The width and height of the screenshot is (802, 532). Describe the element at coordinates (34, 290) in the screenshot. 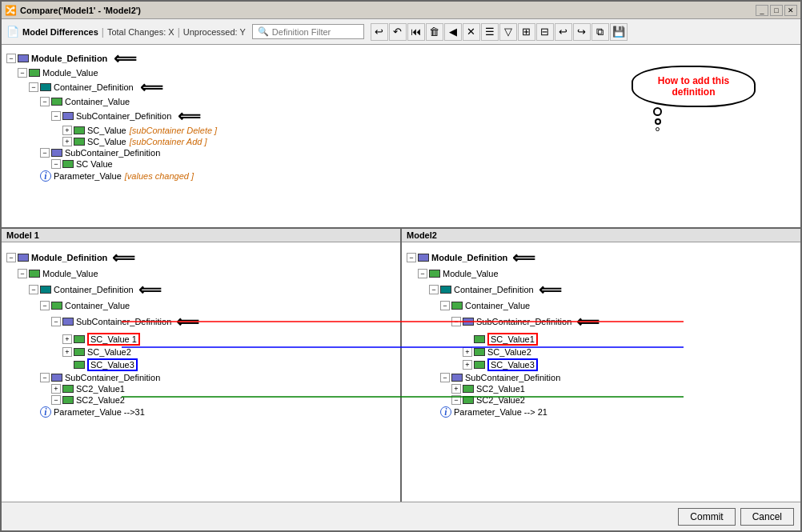

I see `m1-expander-2: −` at that location.